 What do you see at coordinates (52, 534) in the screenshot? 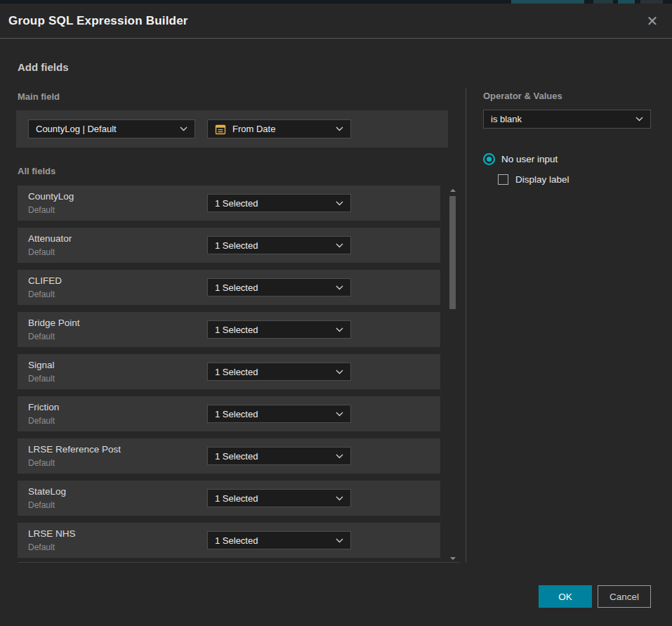
I see `field-name: LRSE NHS` at bounding box center [52, 534].